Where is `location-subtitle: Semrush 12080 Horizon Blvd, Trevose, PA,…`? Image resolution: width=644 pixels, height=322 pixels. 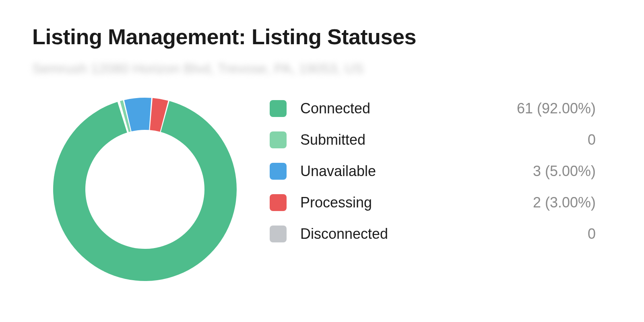 location-subtitle: Semrush 12080 Horizon Blvd, Trevose, PA,… is located at coordinates (322, 68).